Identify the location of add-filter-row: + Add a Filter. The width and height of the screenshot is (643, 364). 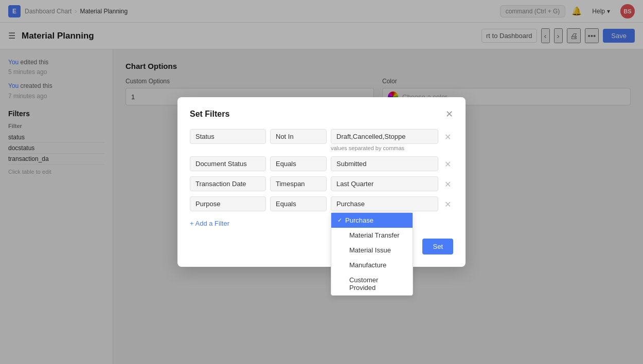
(322, 223).